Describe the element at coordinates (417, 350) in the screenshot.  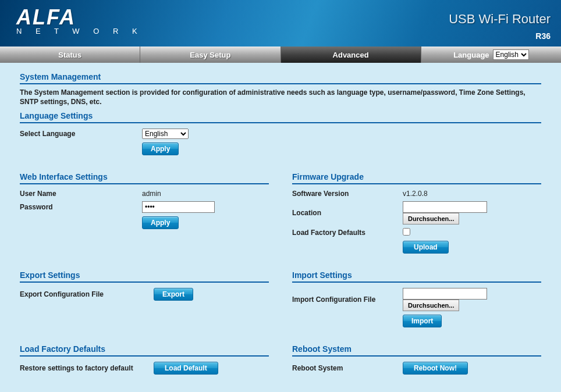
I see `reboot-title: Reboot System` at that location.